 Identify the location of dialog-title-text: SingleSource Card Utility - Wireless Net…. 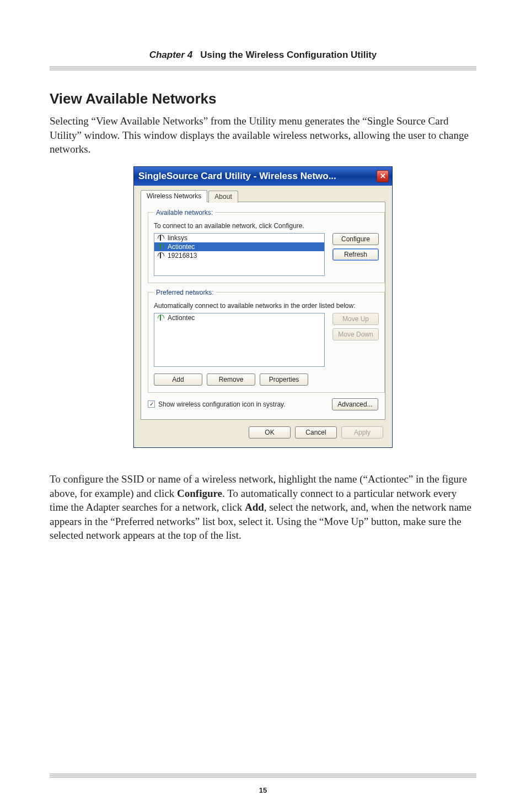
(237, 176).